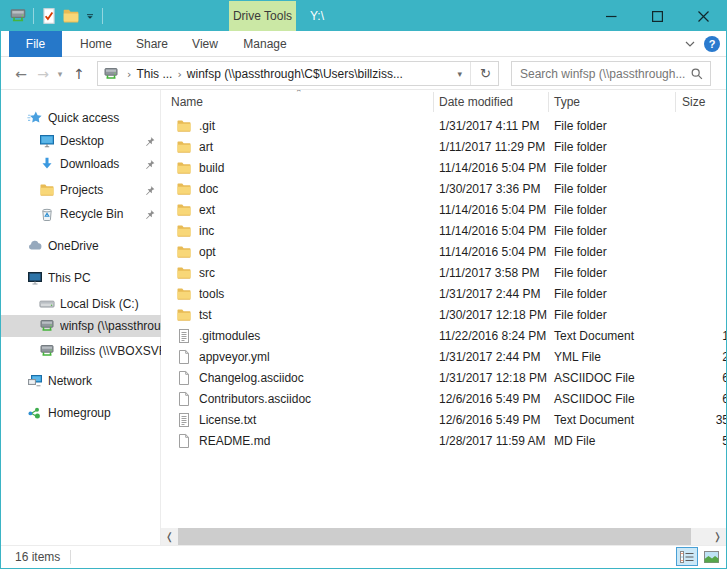 Image resolution: width=727 pixels, height=569 pixels. What do you see at coordinates (81, 214) in the screenshot?
I see `sidebar-item-recycle-bin: Recycle Bin` at bounding box center [81, 214].